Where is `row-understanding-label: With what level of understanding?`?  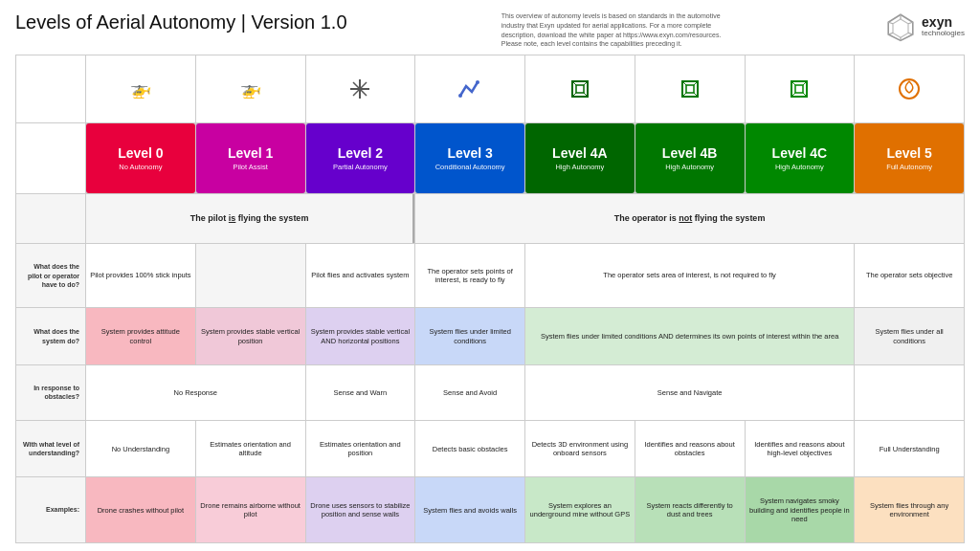
row-understanding-label: With what level of understanding? is located at coordinates (51, 449).